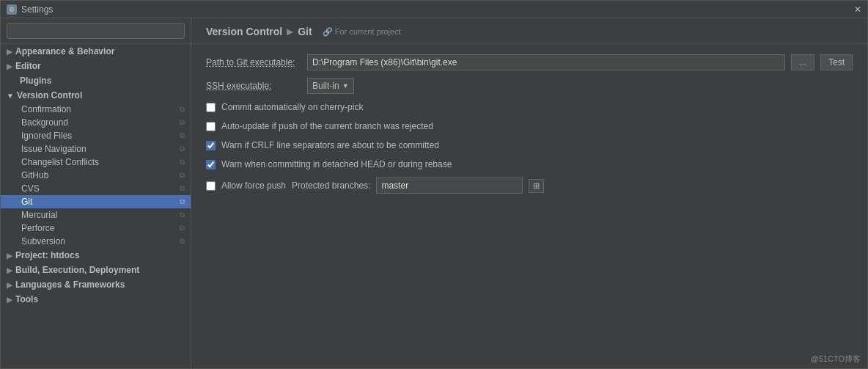 The width and height of the screenshot is (868, 369). I want to click on allow-force-push-checkbox, so click(211, 186).